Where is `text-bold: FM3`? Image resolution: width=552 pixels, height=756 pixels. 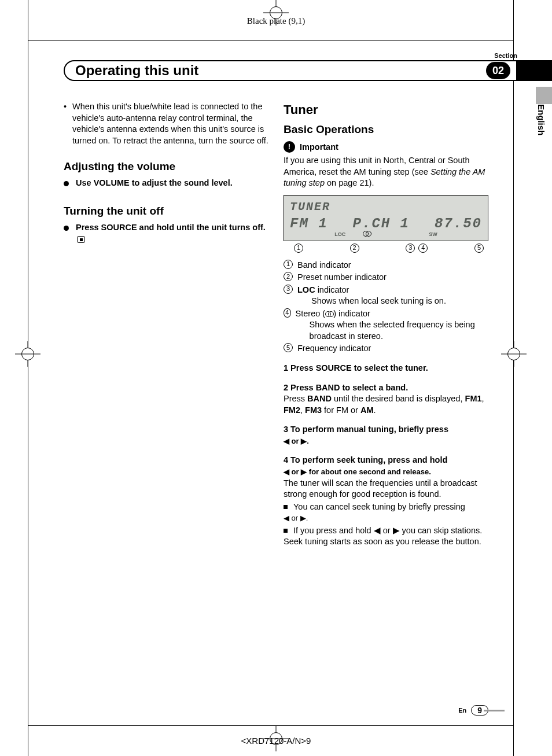 text-bold: FM3 is located at coordinates (314, 410).